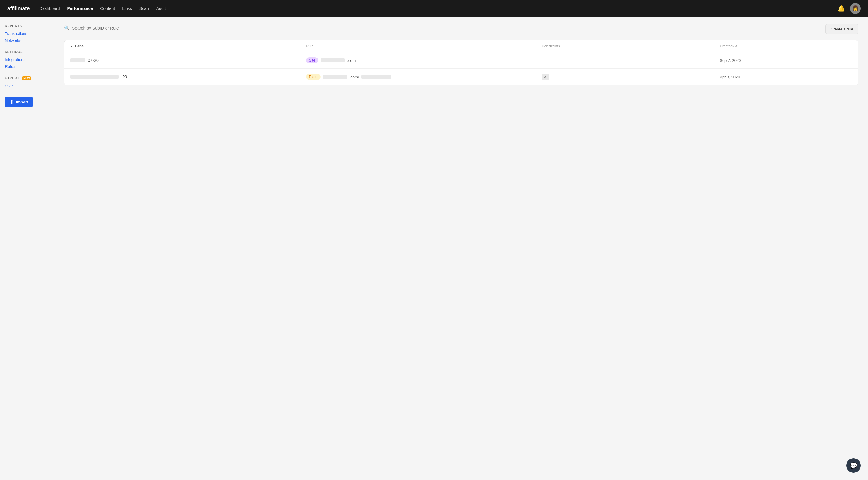 This screenshot has height=480, width=868. What do you see at coordinates (27, 78) in the screenshot?
I see `sidebar-section-export: EXPORT NEW` at bounding box center [27, 78].